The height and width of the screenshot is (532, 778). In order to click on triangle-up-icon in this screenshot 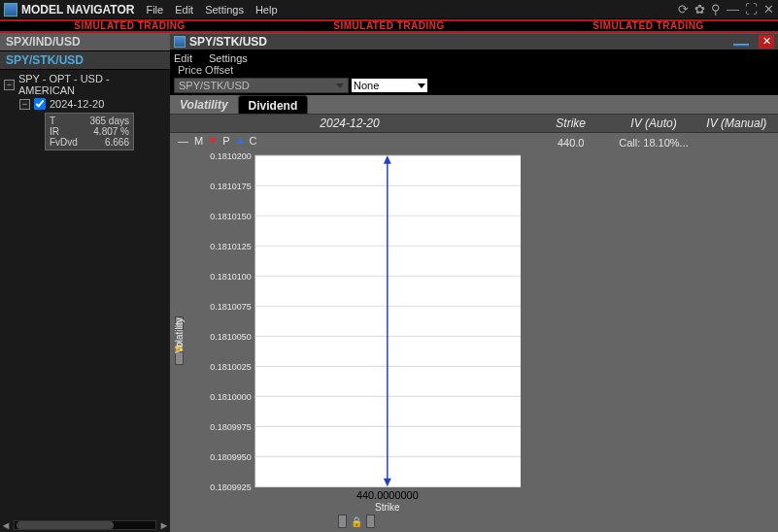, I will do `click(240, 141)`.